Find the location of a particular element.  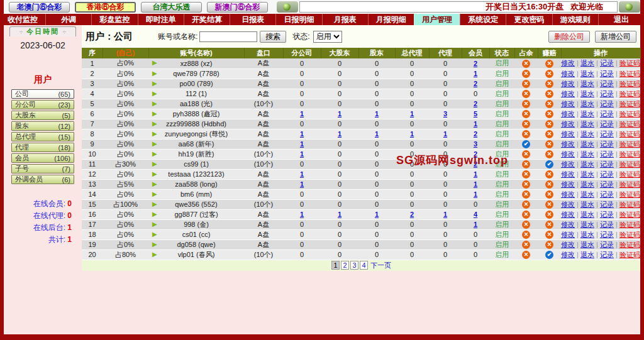

sidebar-item-大股东: 大股东(5) is located at coordinates (43, 116).